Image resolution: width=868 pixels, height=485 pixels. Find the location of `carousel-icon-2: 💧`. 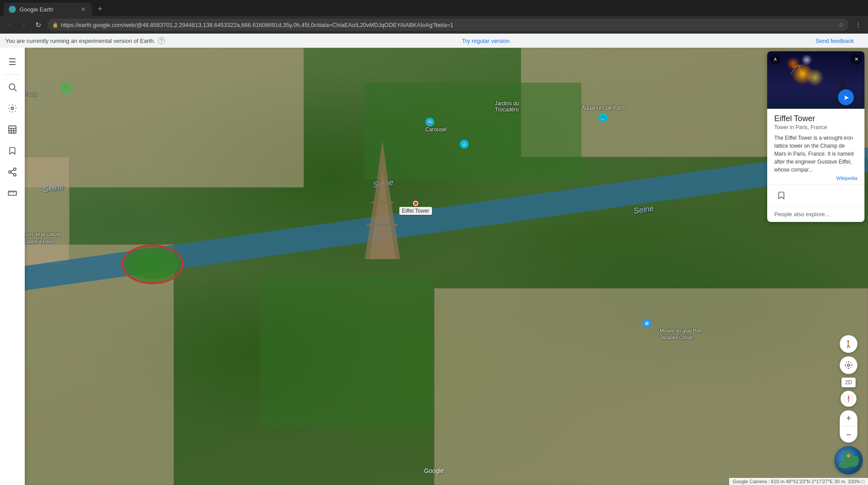

carousel-icon-2: 💧 is located at coordinates (464, 144).